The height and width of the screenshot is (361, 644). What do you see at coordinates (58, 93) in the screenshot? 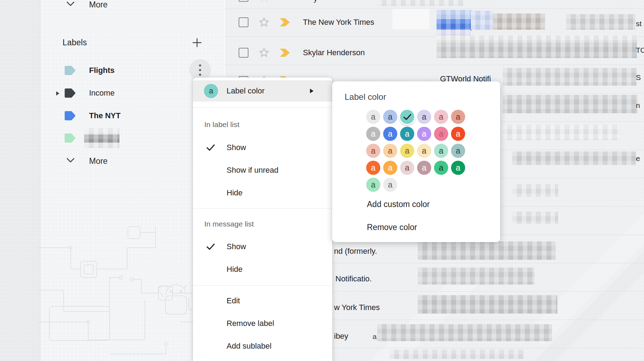
I see `expand-arrow-icon` at bounding box center [58, 93].